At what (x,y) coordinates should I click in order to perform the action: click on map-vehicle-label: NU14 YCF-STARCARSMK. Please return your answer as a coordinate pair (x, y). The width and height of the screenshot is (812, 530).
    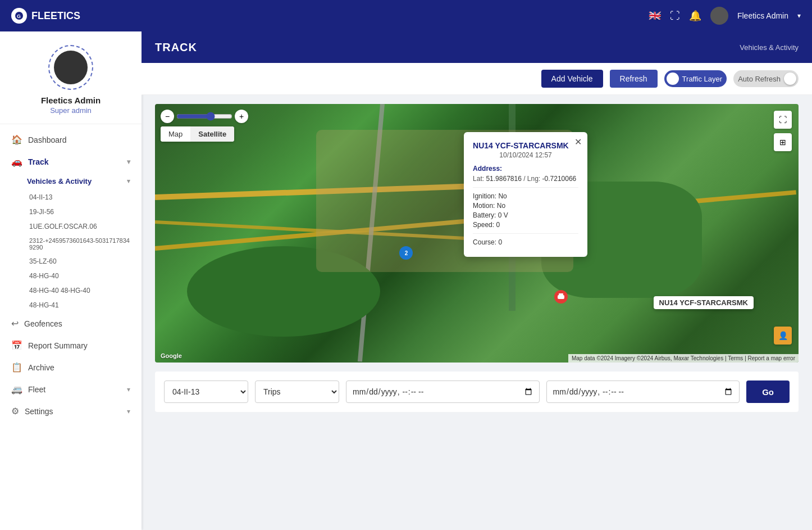
    Looking at the image, I should click on (704, 302).